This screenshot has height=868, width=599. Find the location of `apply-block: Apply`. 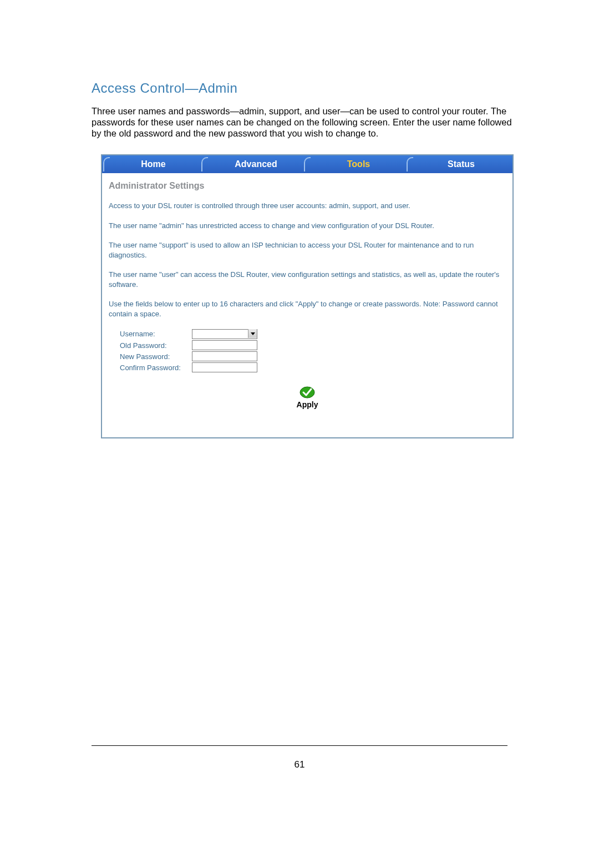

apply-block: Apply is located at coordinates (307, 397).